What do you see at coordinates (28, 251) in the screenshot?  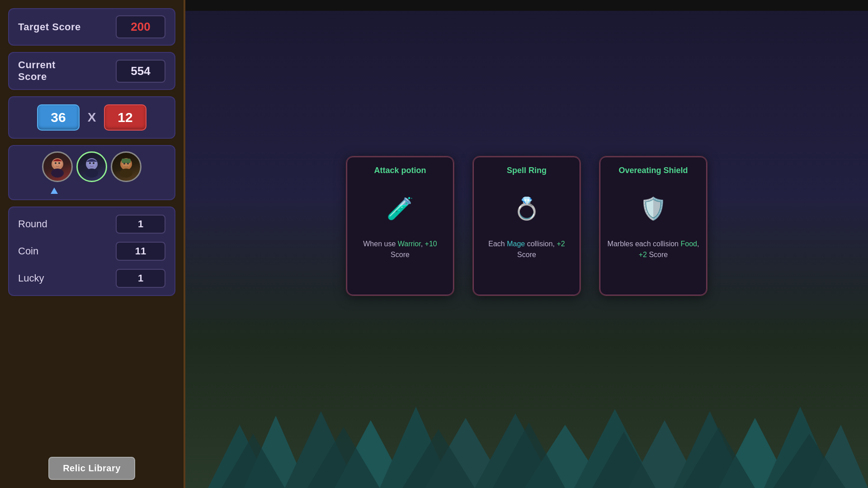 I see `coin-label: Coin` at bounding box center [28, 251].